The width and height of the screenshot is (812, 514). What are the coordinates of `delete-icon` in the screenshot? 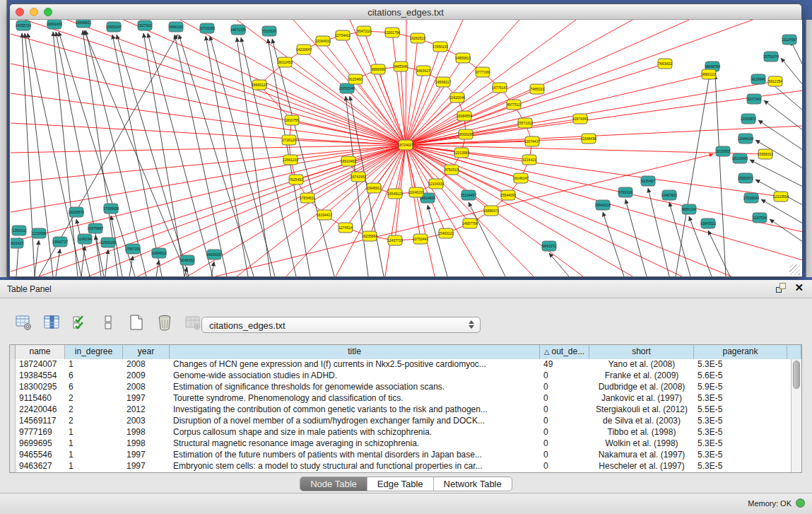 It's located at (165, 322).